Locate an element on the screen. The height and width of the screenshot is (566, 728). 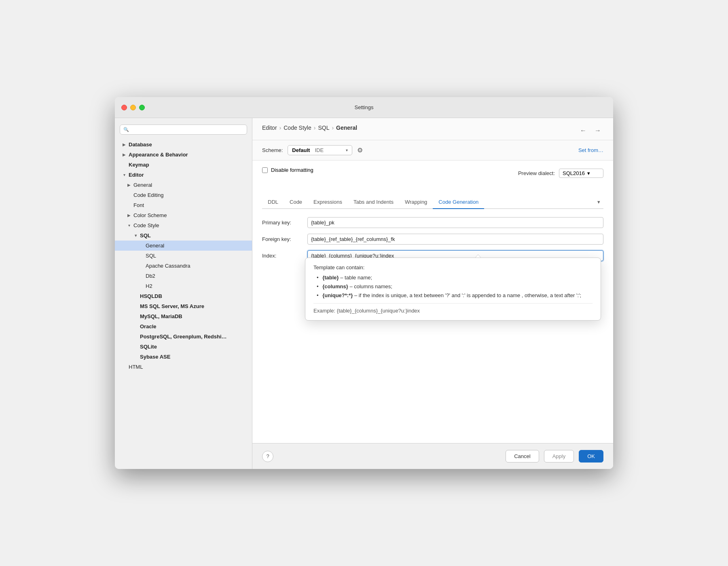
apply-button: Apply is located at coordinates (559, 456).